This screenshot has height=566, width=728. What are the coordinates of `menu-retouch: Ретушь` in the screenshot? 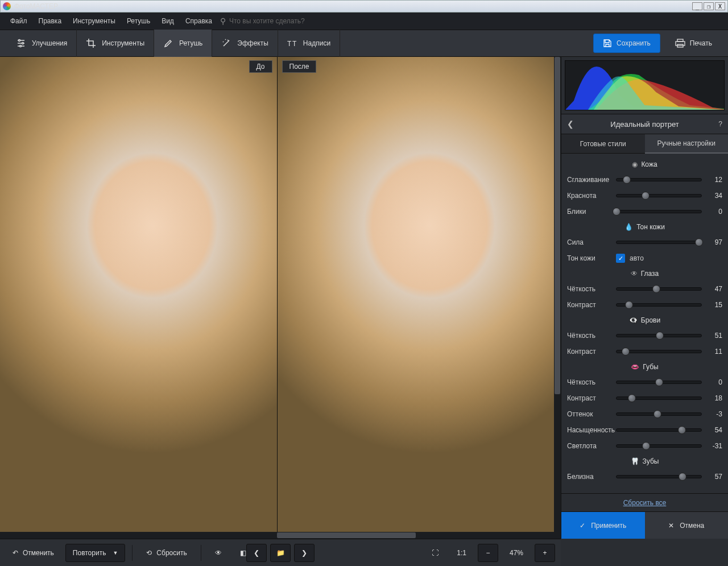 It's located at (139, 21).